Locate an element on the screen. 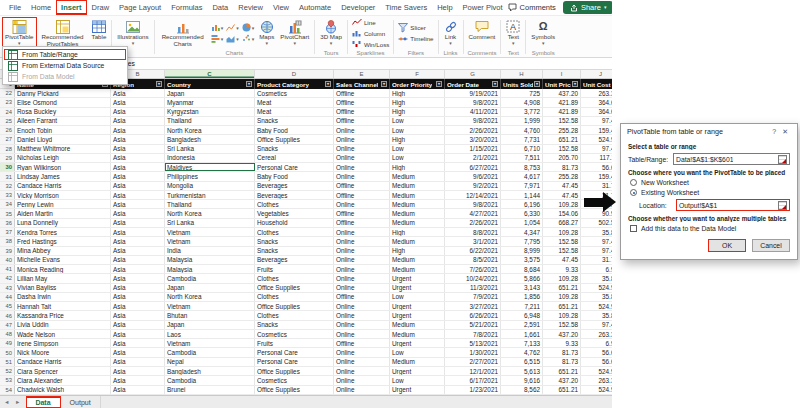 The height and width of the screenshot is (408, 800). tab-view: View is located at coordinates (281, 8).